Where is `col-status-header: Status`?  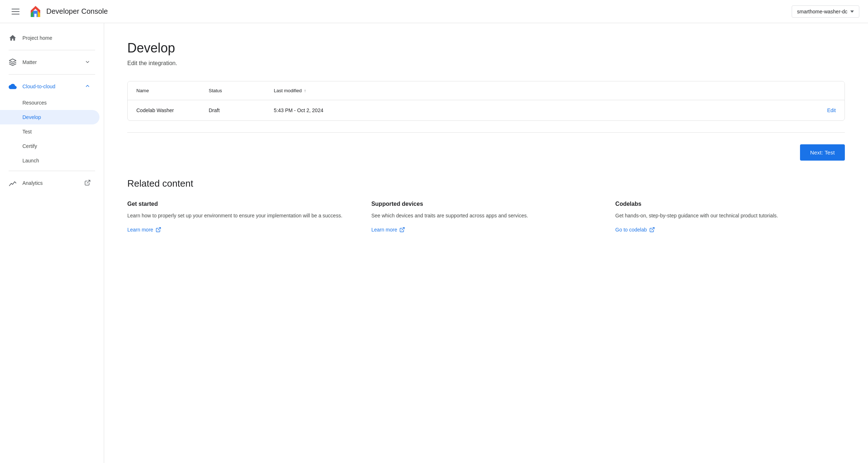 col-status-header: Status is located at coordinates (241, 90).